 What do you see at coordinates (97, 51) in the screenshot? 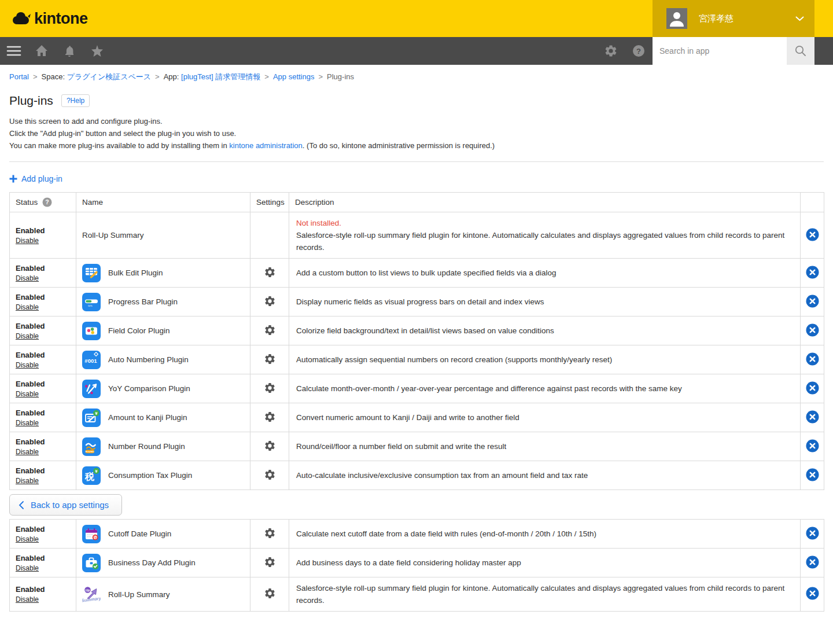
I see `star-icon` at bounding box center [97, 51].